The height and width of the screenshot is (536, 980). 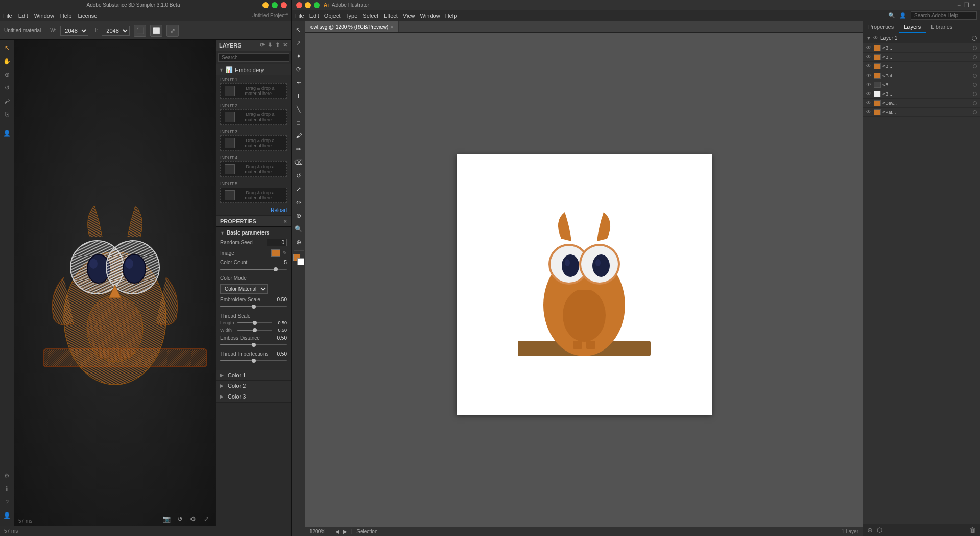 What do you see at coordinates (299, 83) in the screenshot?
I see `ai-pen-tool: ✒` at bounding box center [299, 83].